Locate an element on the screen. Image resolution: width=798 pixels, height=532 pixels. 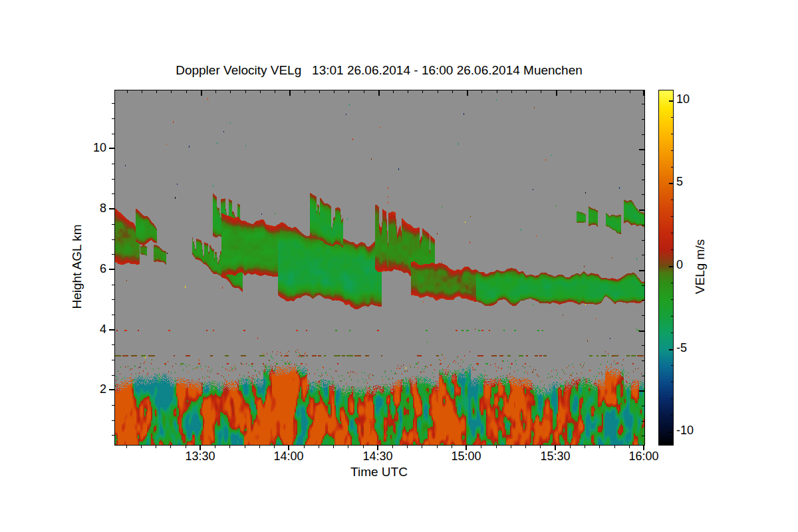
y-tick-label: 4 is located at coordinates (86, 330).